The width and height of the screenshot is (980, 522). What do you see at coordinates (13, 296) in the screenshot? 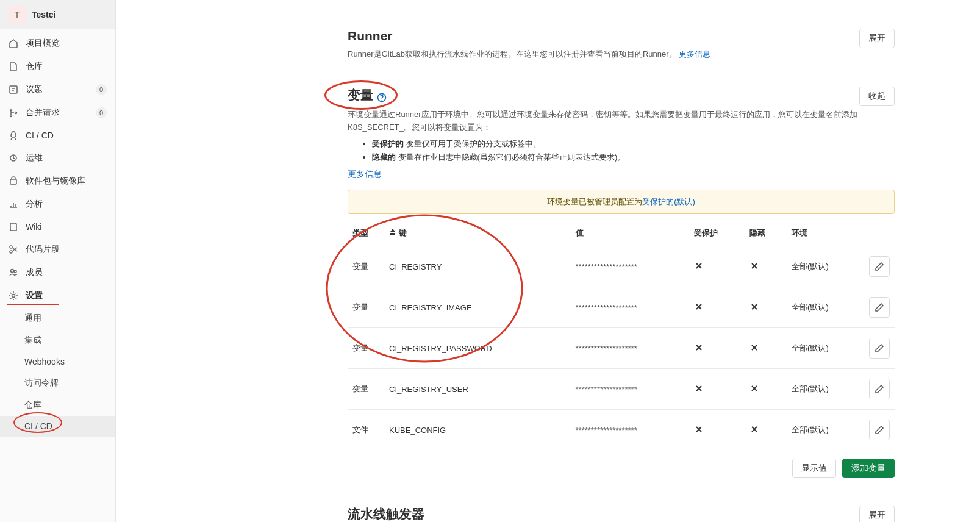
I see `gear-icon` at bounding box center [13, 296].